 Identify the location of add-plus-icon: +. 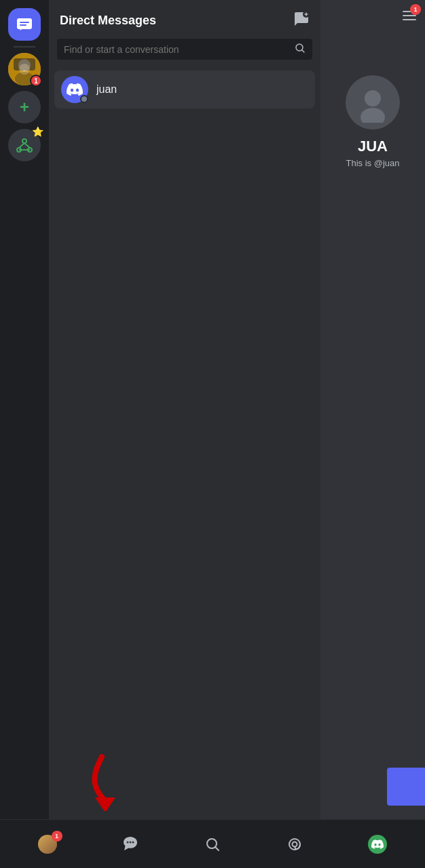
(24, 107).